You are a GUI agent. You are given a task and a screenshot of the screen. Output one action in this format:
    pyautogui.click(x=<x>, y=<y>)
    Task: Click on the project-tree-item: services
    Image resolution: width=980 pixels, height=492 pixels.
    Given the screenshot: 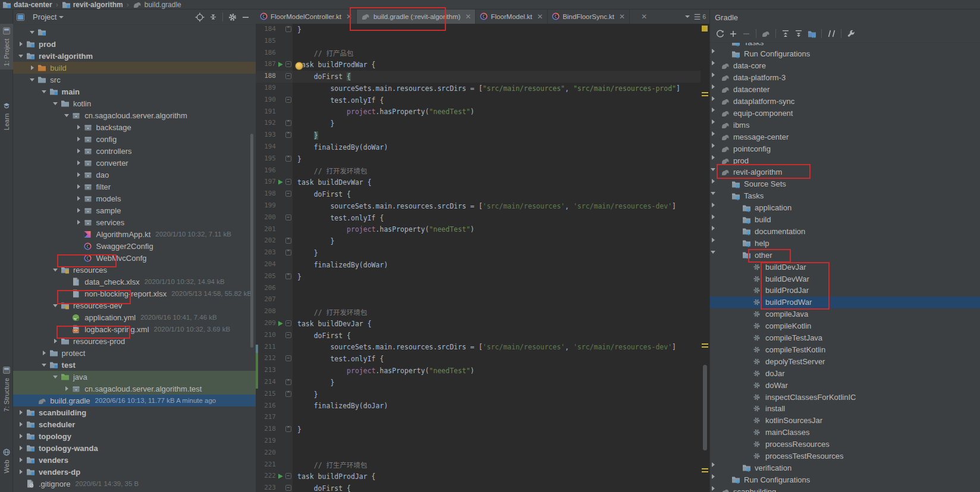 What is the action you would take?
    pyautogui.click(x=134, y=222)
    